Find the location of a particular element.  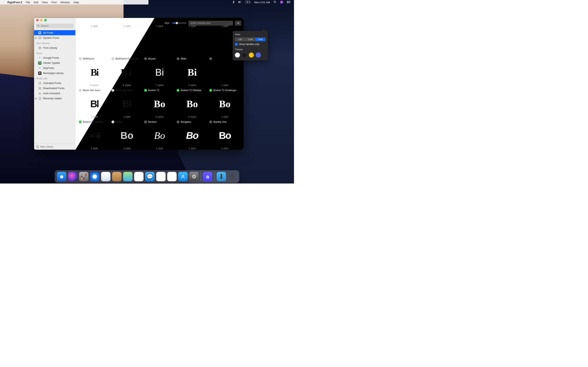

menu-edit: Edit is located at coordinates (36, 2).